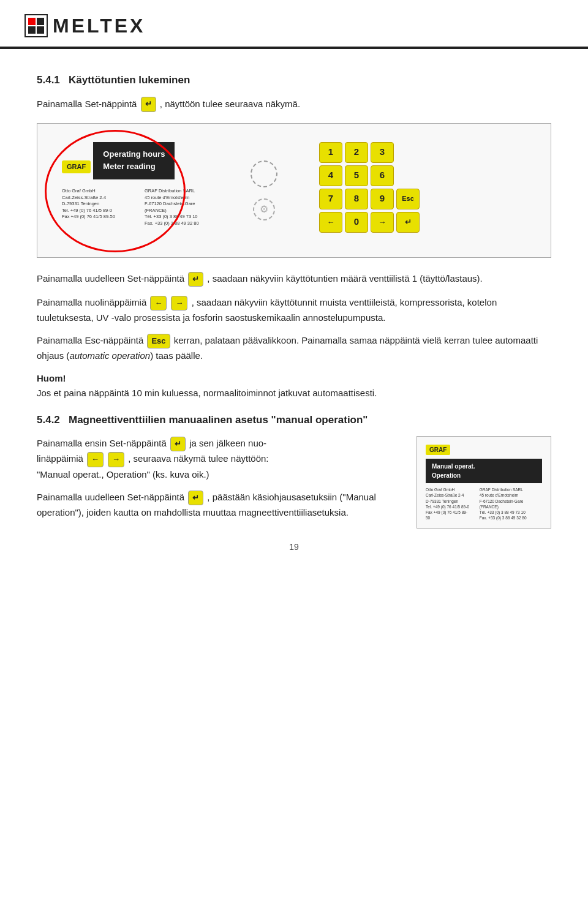 The image size is (588, 907). I want to click on section-542-heading: 5.4.2 Magneettiventtiilien manuaalinen a…, so click(294, 420).